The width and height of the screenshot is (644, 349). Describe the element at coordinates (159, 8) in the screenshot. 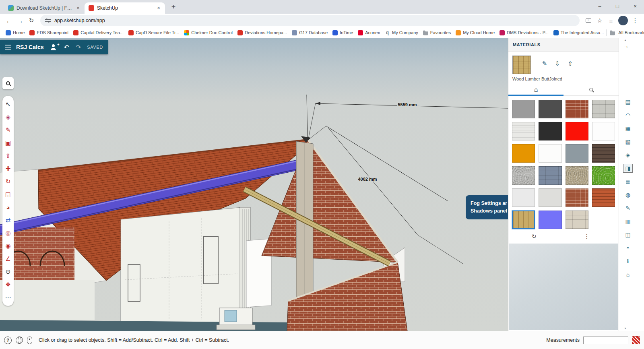

I see `tab2-close-icon: ×` at that location.